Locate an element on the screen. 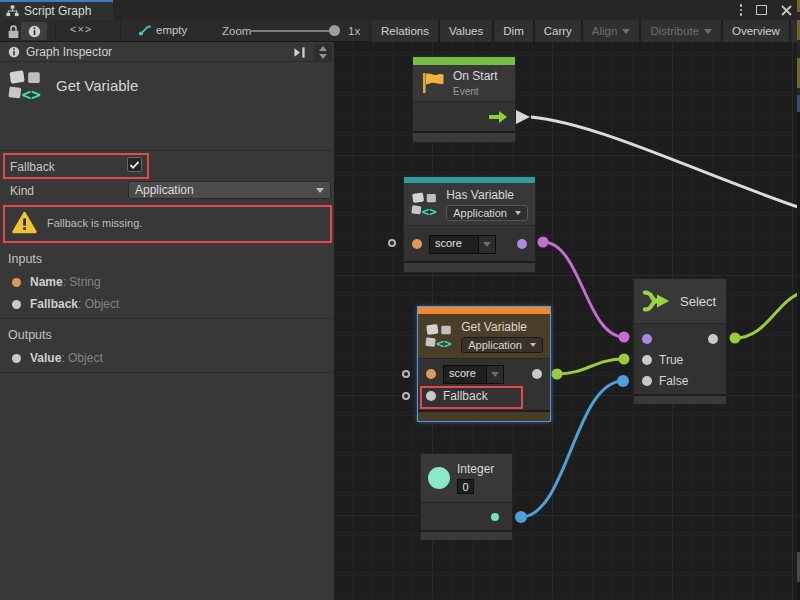 The width and height of the screenshot is (800, 600). lock-icon is located at coordinates (14, 32).